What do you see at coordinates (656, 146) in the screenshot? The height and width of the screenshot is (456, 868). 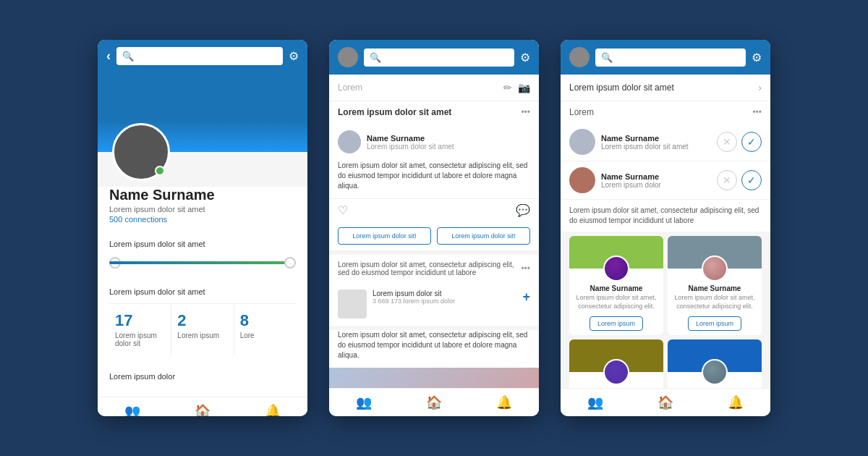 I see `conn-sub-0: Lorem ipsum dolor sit amet` at bounding box center [656, 146].